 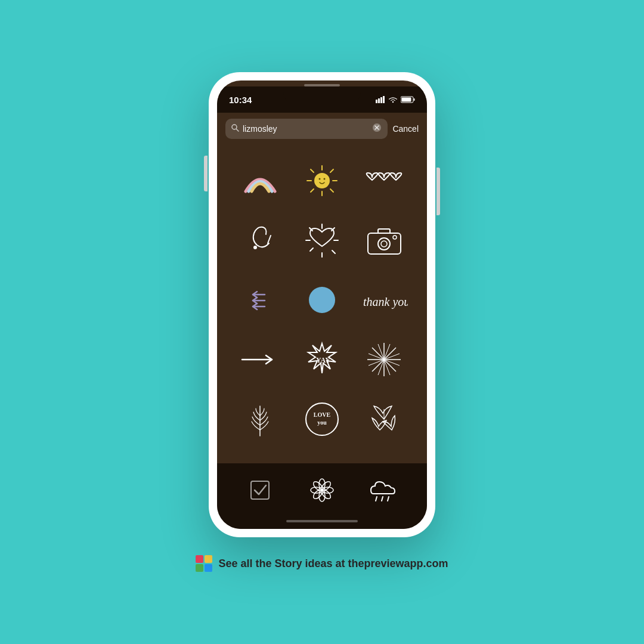 What do you see at coordinates (322, 564) in the screenshot?
I see `footer: See all the Story ideas at thepreviewapp…` at bounding box center [322, 564].